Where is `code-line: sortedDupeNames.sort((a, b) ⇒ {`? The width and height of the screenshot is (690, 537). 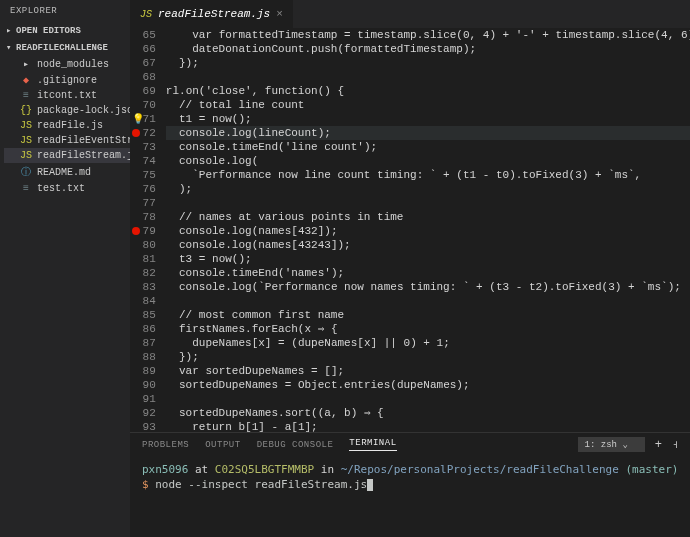
code-line: sortedDupeNames.sort((a, b) ⇒ { is located at coordinates (428, 413).